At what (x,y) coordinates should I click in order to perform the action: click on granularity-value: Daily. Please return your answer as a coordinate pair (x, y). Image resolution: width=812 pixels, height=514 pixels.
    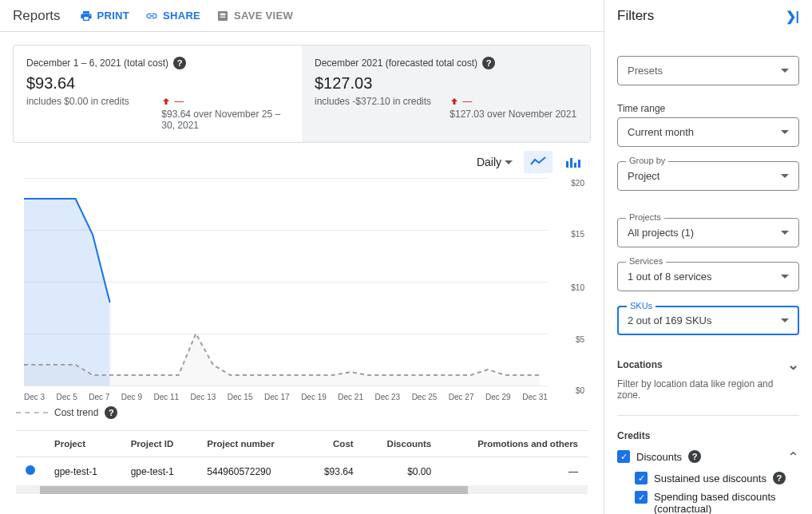
    Looking at the image, I should click on (489, 162).